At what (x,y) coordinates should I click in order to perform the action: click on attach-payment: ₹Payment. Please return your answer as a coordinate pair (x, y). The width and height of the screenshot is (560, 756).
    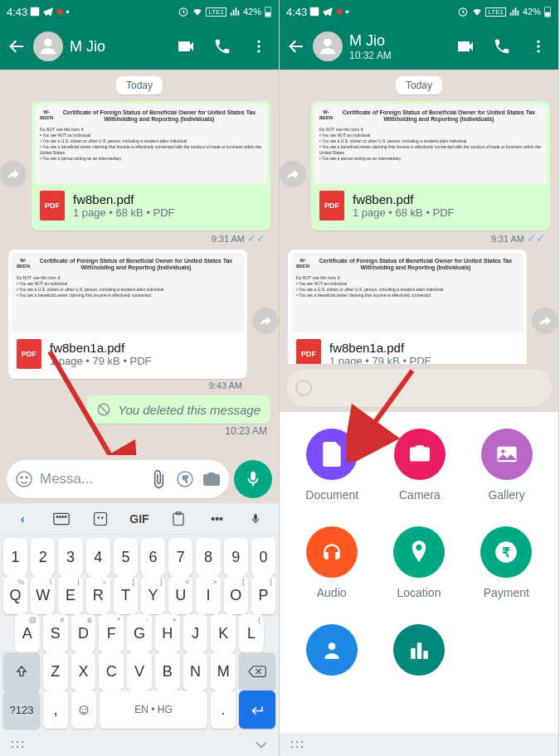
    Looking at the image, I should click on (506, 563).